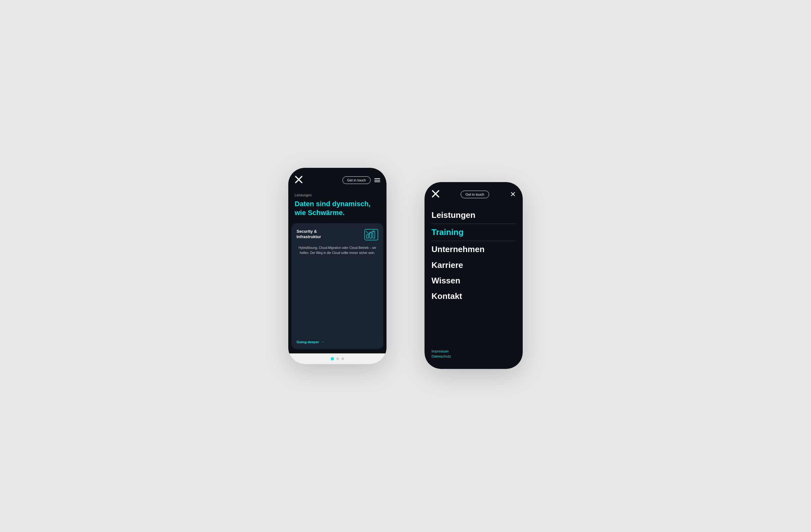  What do you see at coordinates (337, 266) in the screenshot?
I see `phone-1-frame: Get in touch Leistungen Daten sind dynam…` at bounding box center [337, 266].